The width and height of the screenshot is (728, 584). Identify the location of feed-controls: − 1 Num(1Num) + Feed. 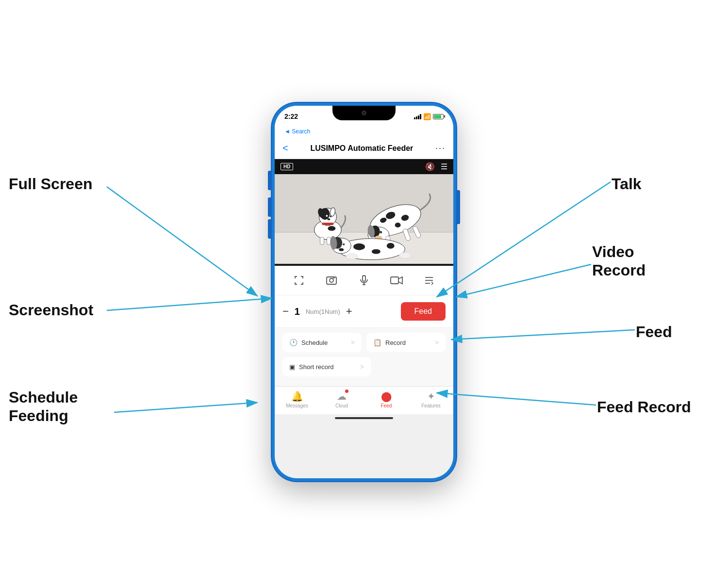
(364, 311).